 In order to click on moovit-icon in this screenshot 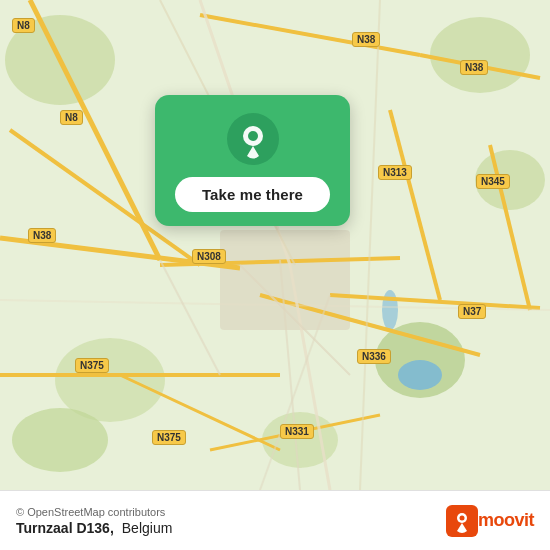, I will do `click(462, 521)`.